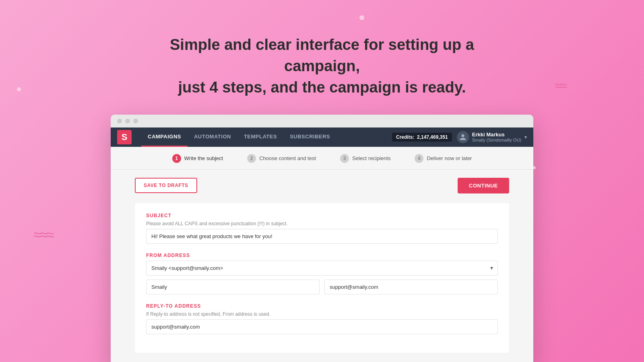 The image size is (644, 362). Describe the element at coordinates (322, 87) in the screenshot. I see `heading-line2: just 4 steps, and the campaign is ready.` at that location.